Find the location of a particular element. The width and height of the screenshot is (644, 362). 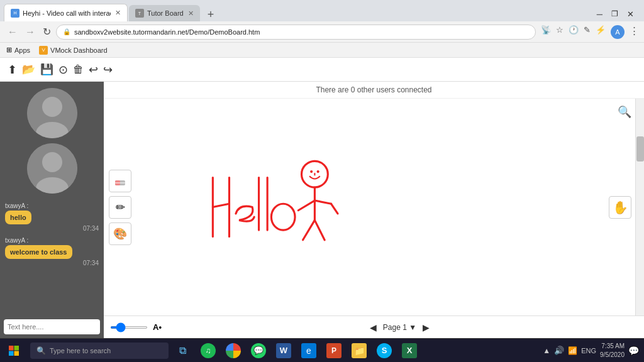

undo-icon: ↩ is located at coordinates (93, 70).